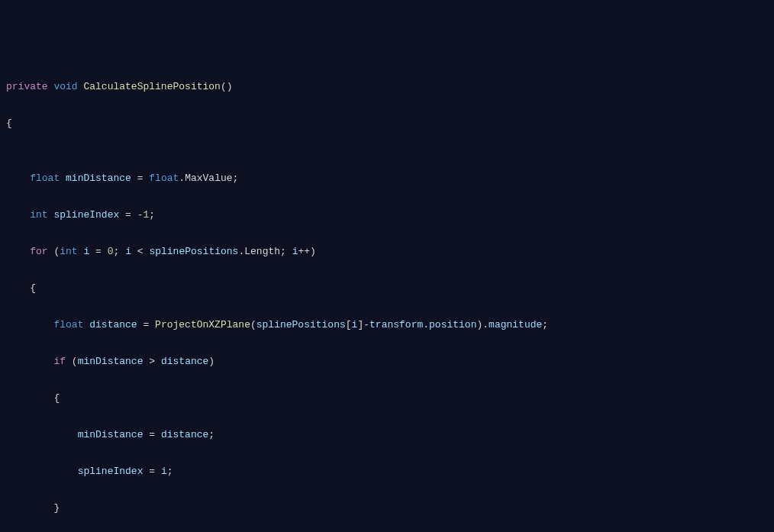 Image resolution: width=774 pixels, height=532 pixels. Describe the element at coordinates (44, 179) in the screenshot. I see `keyword-float: float` at that location.